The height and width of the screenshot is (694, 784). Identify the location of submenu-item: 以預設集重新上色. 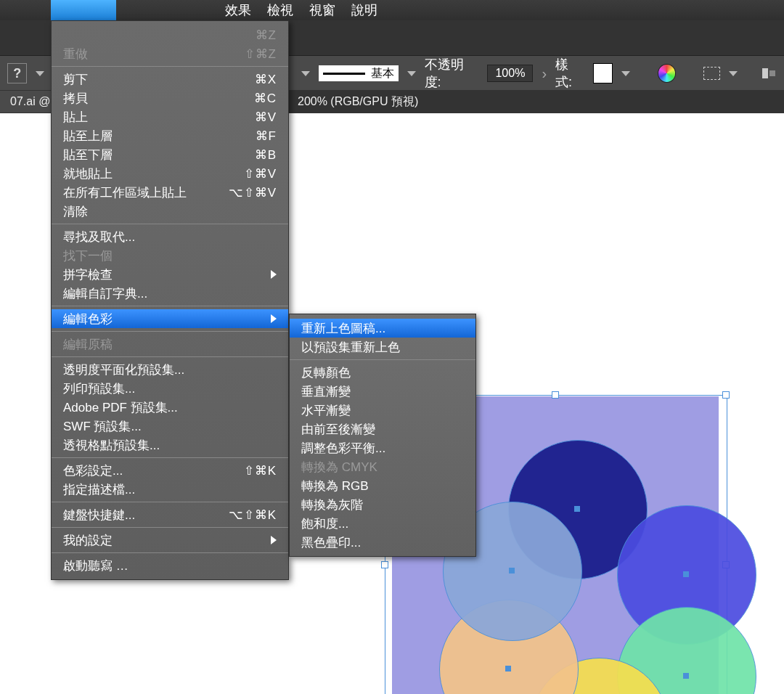
(383, 347).